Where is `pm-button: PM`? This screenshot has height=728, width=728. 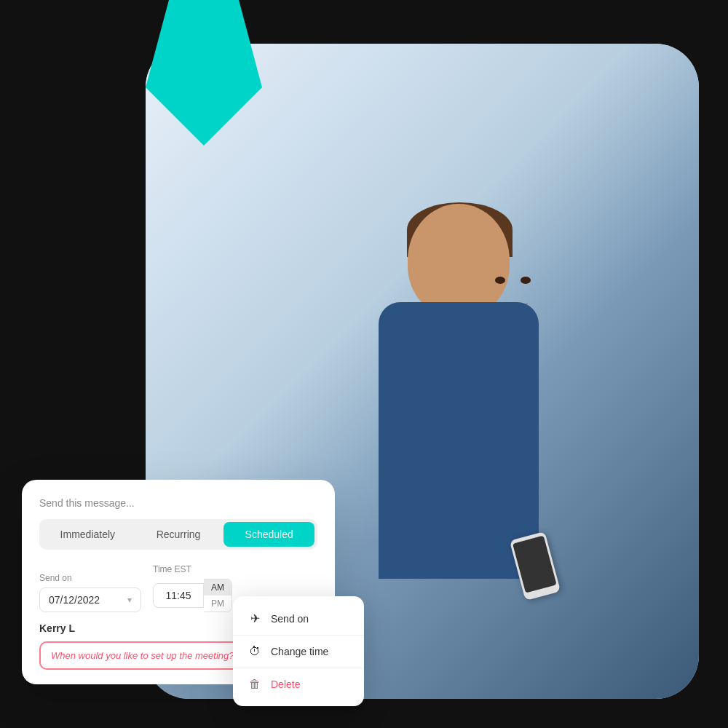
pm-button: PM is located at coordinates (218, 604).